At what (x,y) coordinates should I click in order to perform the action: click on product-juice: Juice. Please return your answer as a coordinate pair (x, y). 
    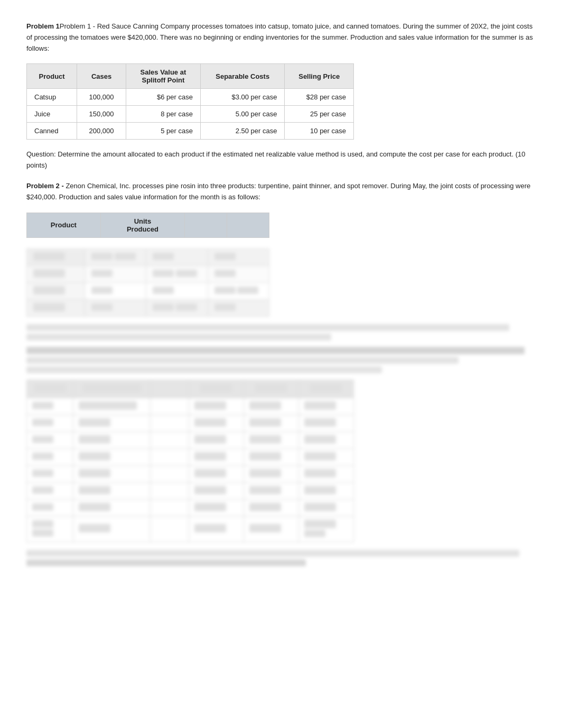
    Looking at the image, I should click on (52, 114).